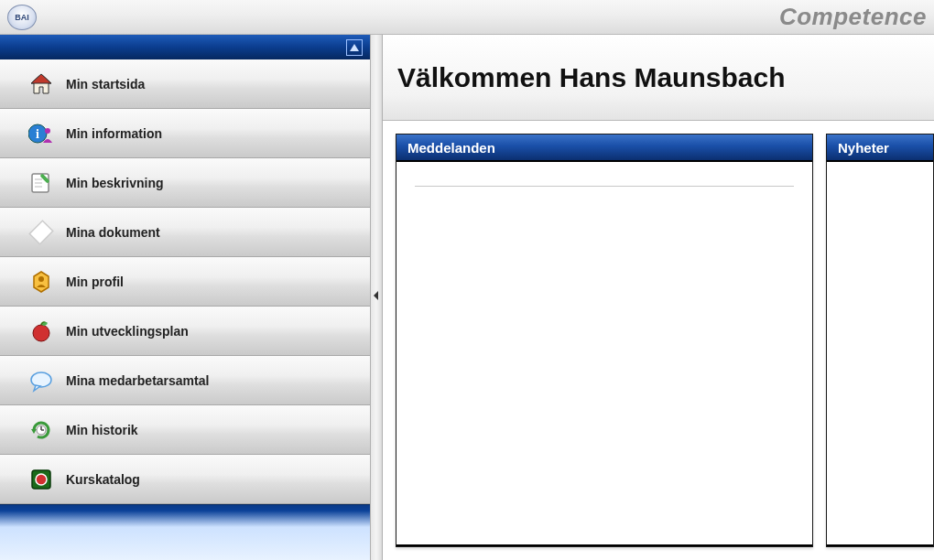  Describe the element at coordinates (880, 148) in the screenshot. I see `panel-news-header: Nyheter` at that location.